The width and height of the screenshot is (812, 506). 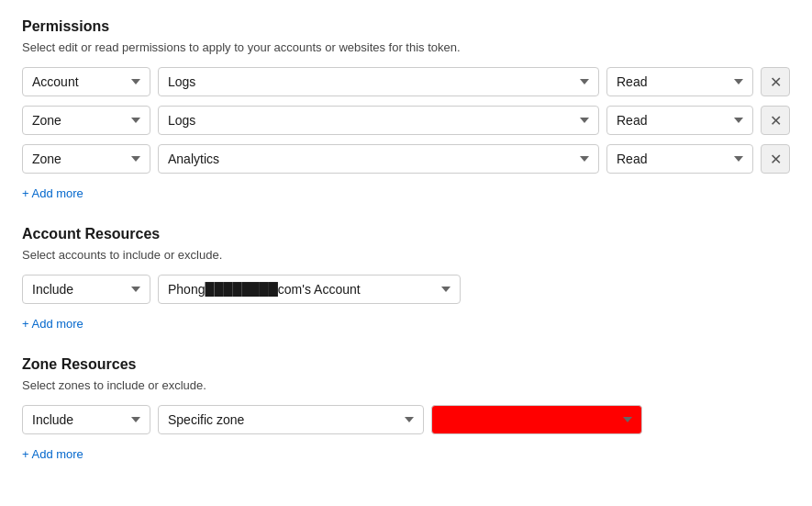 I want to click on permission-resource-select-3: Logs Analytics Cache Rules Firewall, so click(x=378, y=159).